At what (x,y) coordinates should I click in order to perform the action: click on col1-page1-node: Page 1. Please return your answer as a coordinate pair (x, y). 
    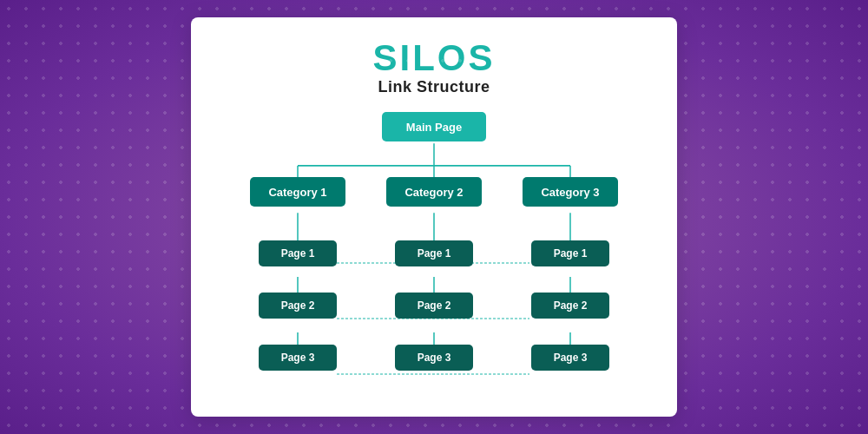
    Looking at the image, I should click on (298, 253).